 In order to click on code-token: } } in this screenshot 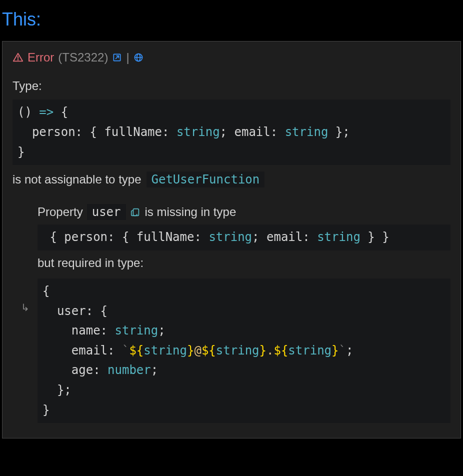, I will do `click(378, 237)`.